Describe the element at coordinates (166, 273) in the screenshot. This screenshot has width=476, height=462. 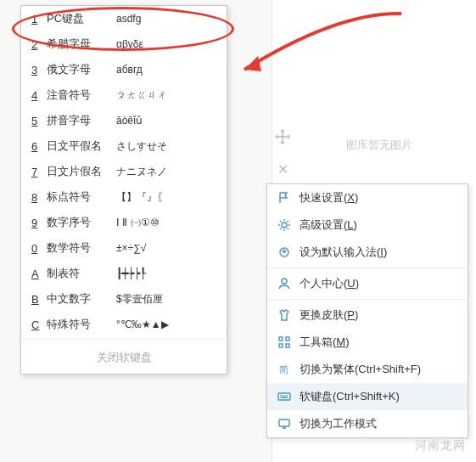
I see `softkbd-item-sample: ┠┿┾┝┞` at that location.